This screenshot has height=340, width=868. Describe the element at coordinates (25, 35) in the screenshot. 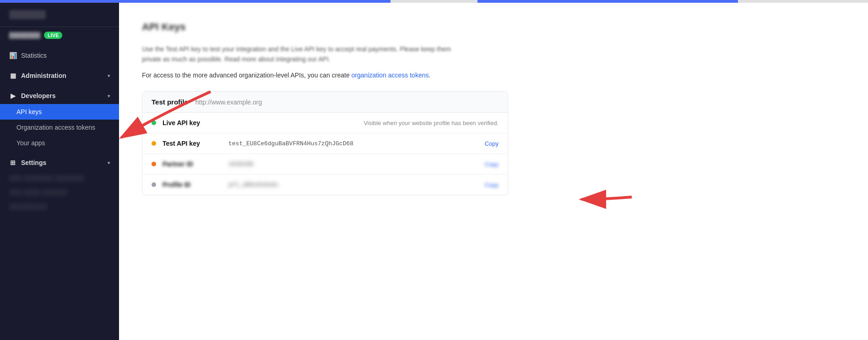

I see `user-account-label: ████████` at that location.